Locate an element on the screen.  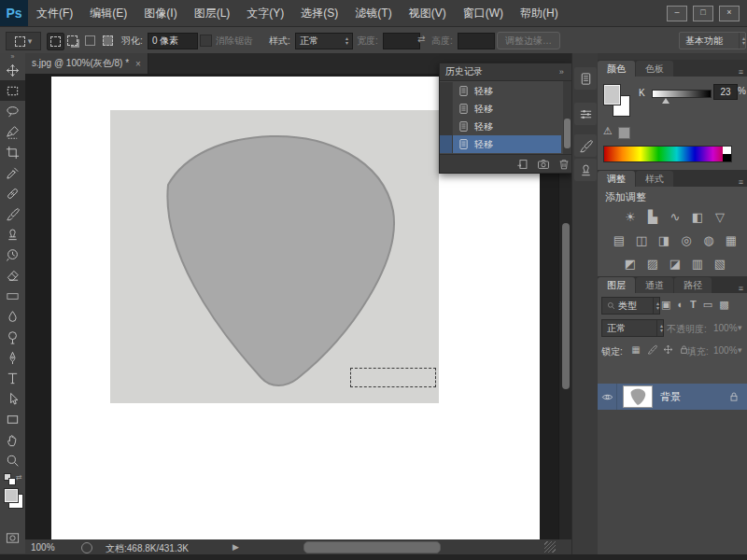
horizontal-scrollbar-thumb is located at coordinates (372, 547).